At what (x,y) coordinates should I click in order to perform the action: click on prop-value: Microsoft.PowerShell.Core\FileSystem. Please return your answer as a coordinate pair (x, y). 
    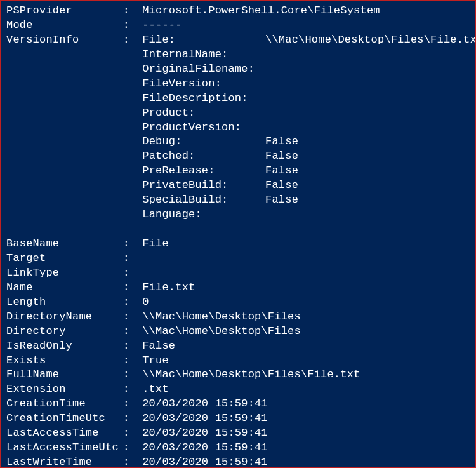
    Looking at the image, I should click on (261, 11).